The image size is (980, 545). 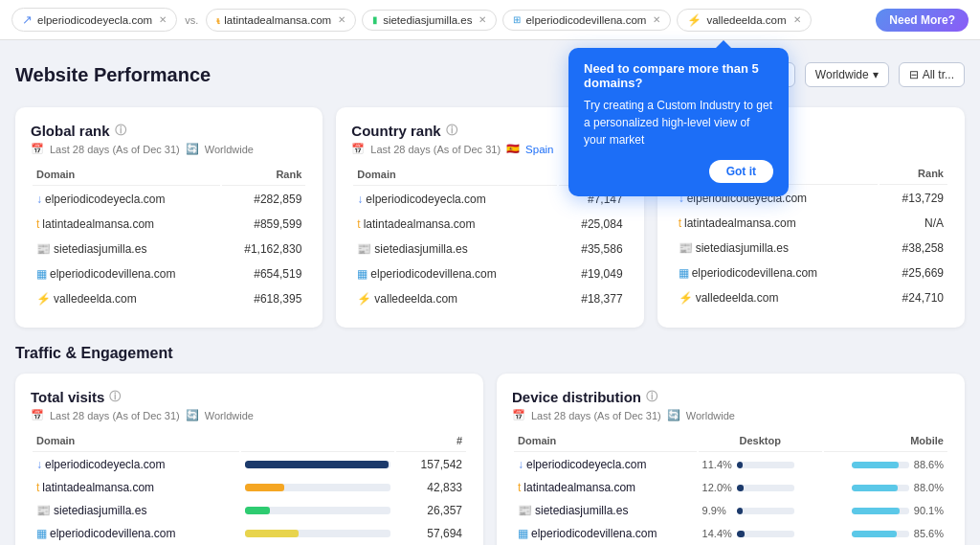 What do you see at coordinates (168, 149) in the screenshot?
I see `global-rank-subtitle: 📅 Last 28 days (As of Dec 31) 🔄 Worldwid…` at bounding box center [168, 149].